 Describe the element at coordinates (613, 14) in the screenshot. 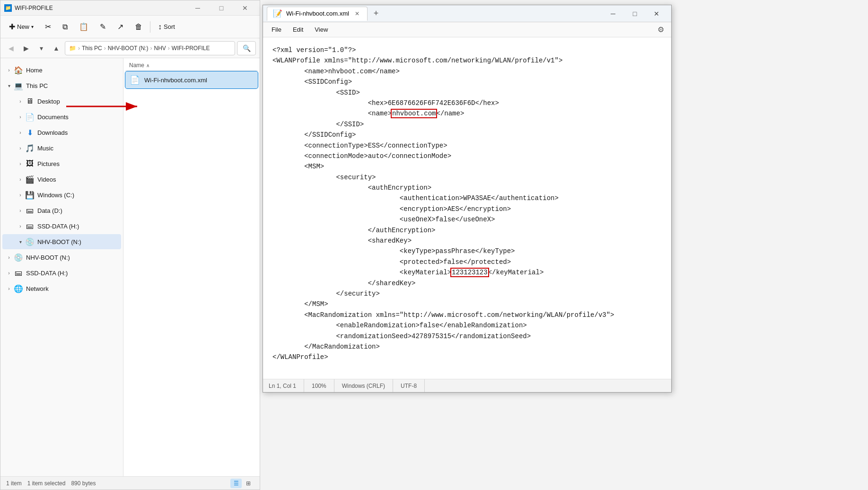

I see `notepad-minimize-button: ─` at that location.